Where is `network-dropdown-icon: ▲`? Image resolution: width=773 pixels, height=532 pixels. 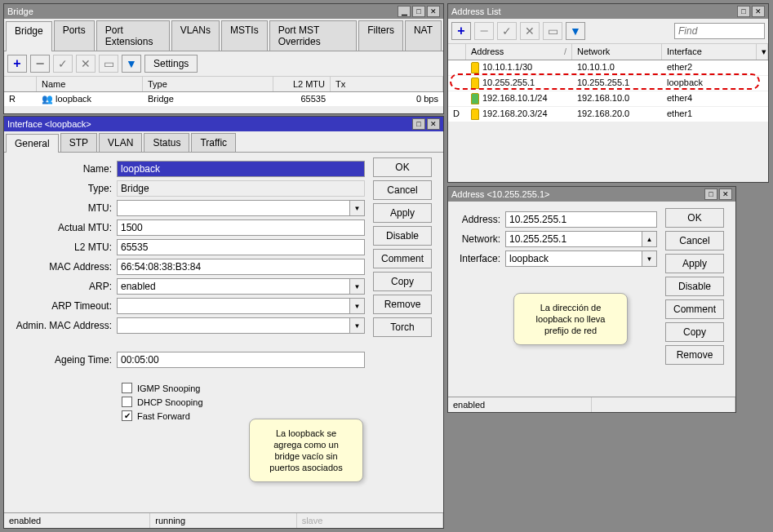
network-dropdown-icon: ▲ is located at coordinates (650, 239).